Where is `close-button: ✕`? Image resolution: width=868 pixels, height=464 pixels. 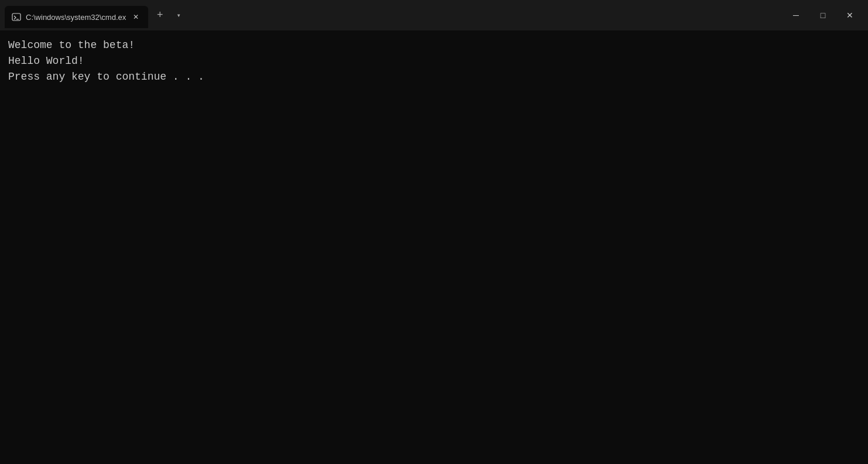 close-button: ✕ is located at coordinates (850, 15).